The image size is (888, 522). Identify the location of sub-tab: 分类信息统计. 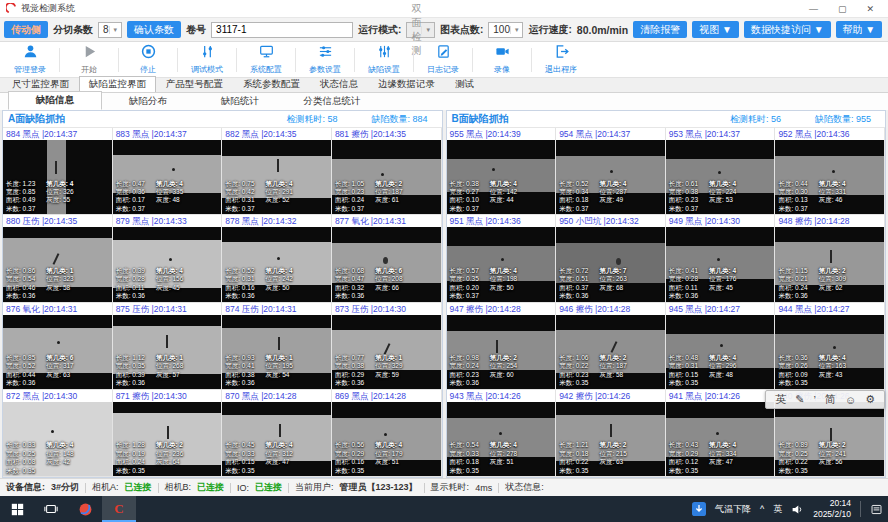
(332, 102).